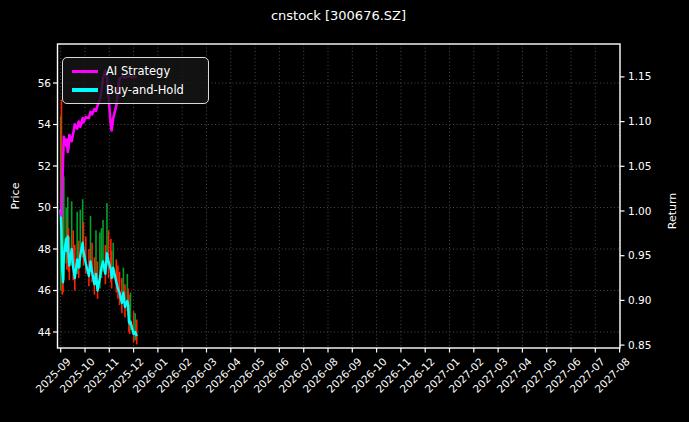 Image resolution: width=689 pixels, height=422 pixels. Describe the element at coordinates (640, 122) in the screenshot. I see `right-tick-label: 1.10` at that location.